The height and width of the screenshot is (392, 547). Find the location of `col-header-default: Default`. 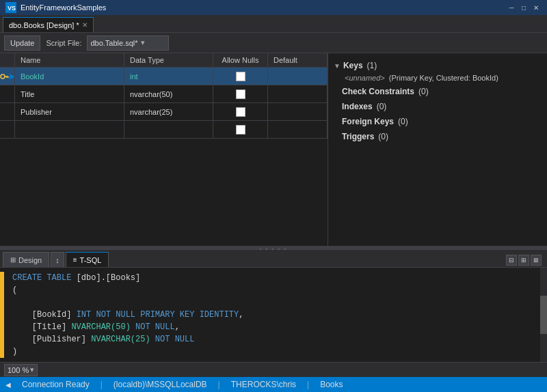

col-header-default: Default is located at coordinates (298, 60).